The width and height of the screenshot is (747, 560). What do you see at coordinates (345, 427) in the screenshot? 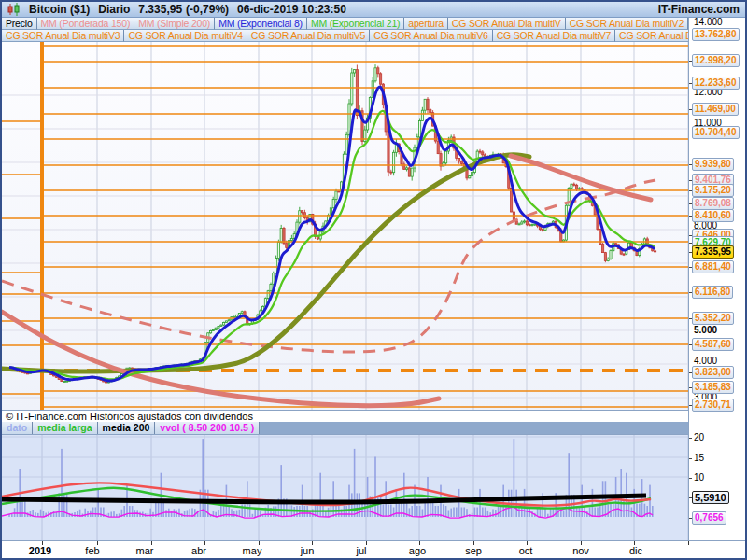
I see `volume-legend-row: datomedia largamedia 200vvol ( 8.50 200 …` at bounding box center [345, 427].